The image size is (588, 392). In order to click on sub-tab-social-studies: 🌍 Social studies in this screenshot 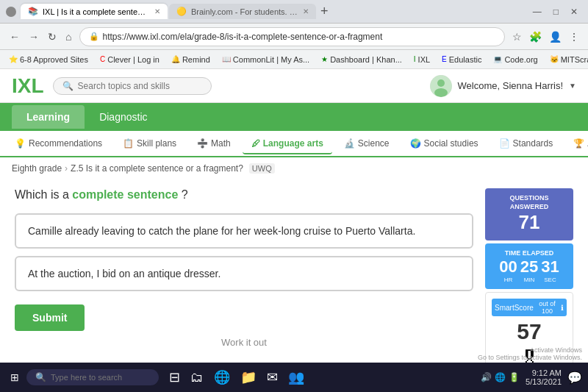, I will do `click(444, 143)`.